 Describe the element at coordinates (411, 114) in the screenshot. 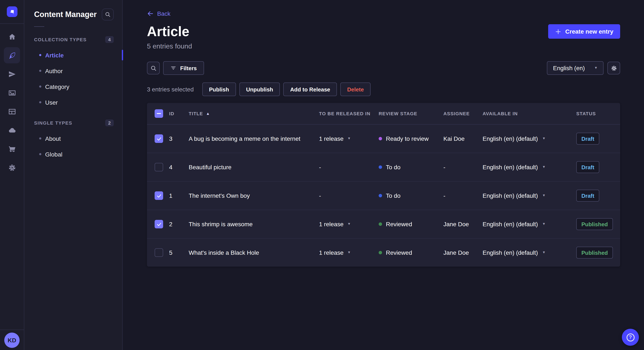

I see `column-header-review-stage: REVIEW STAGE` at that location.